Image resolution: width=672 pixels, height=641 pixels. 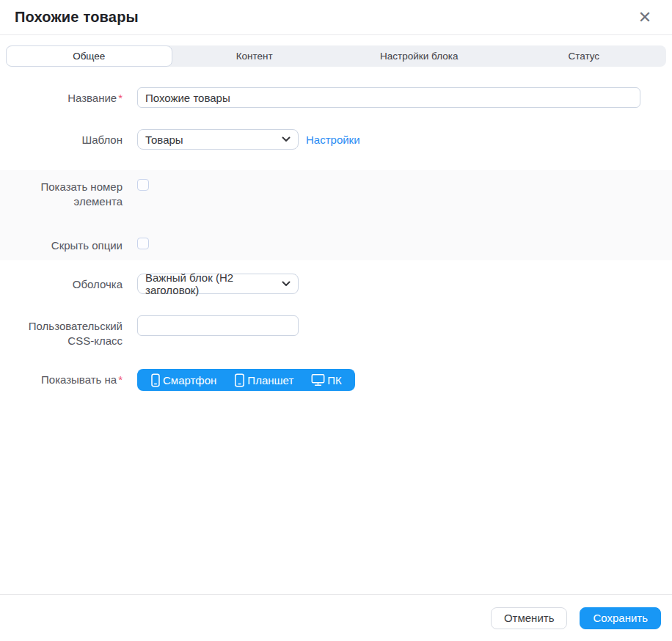 What do you see at coordinates (584, 56) in the screenshot?
I see `tab-status-label: Статус` at bounding box center [584, 56].